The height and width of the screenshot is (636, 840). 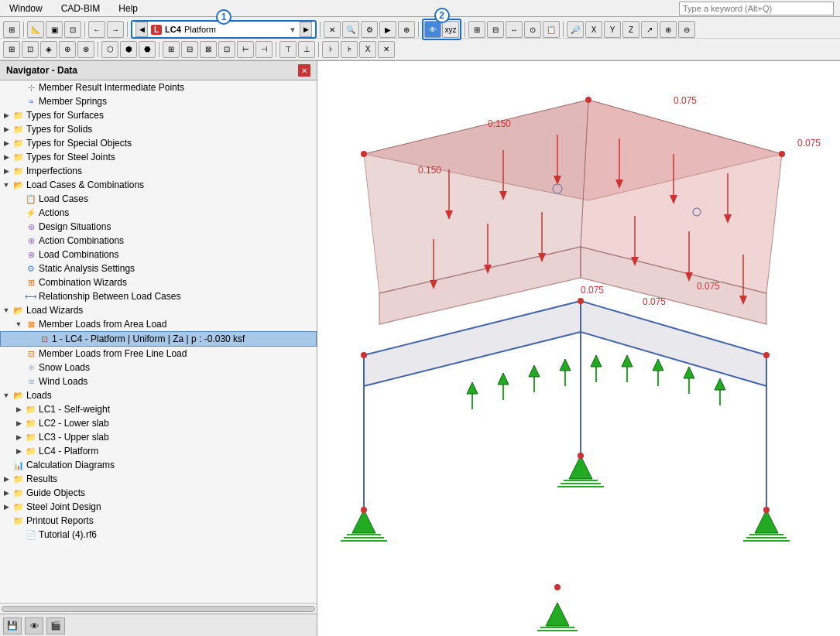 I want to click on toolbar-btn-20: Z, so click(x=631, y=29).